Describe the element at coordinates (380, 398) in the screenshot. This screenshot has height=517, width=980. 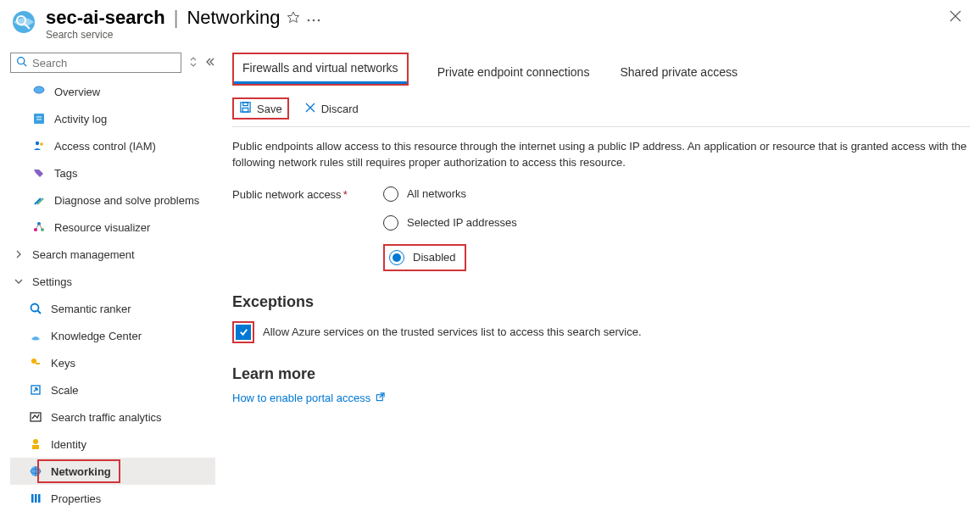
I see `external-link-icon` at that location.